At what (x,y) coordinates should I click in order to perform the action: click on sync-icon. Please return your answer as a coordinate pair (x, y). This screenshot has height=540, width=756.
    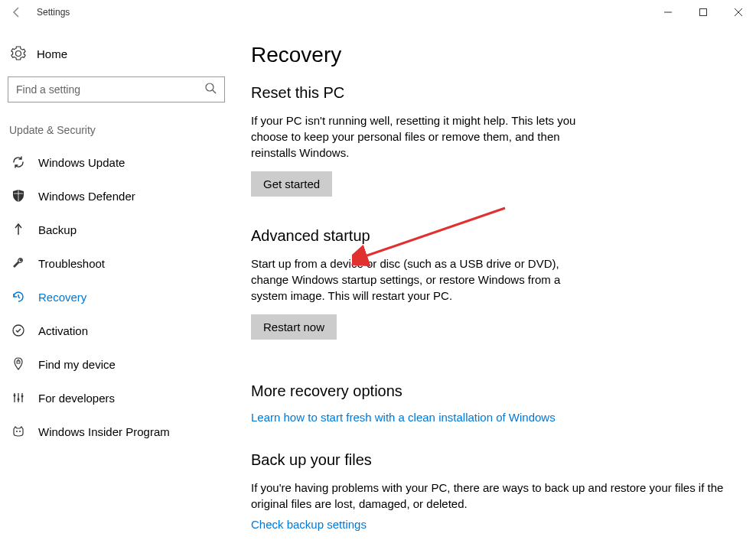
    Looking at the image, I should click on (18, 162).